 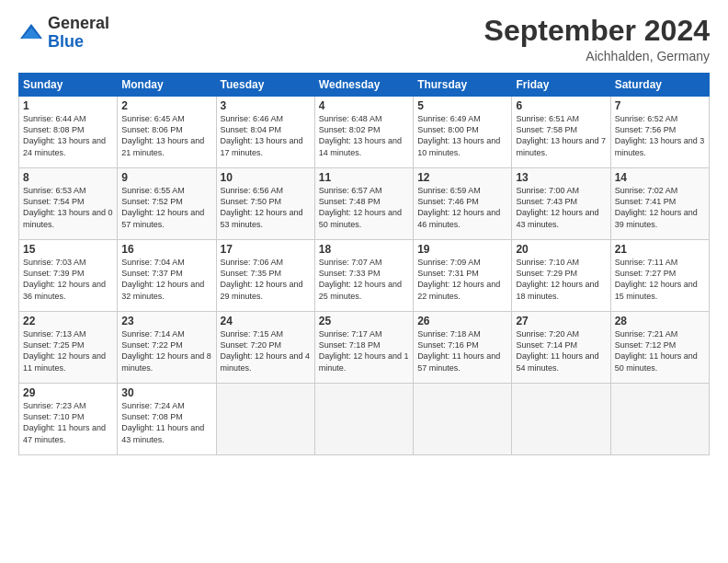 I want to click on cell-details: Sunrise: 7:02 AM Sunset: 7:41 PM Dayligh…, so click(x=660, y=208).